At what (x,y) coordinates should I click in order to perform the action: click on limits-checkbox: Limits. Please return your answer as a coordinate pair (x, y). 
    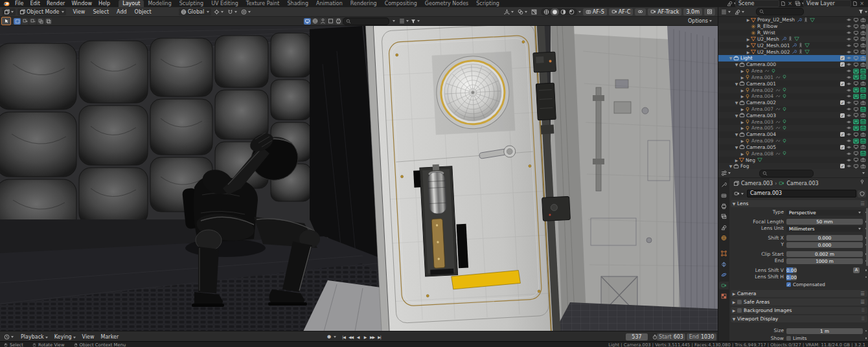
    Looking at the image, I should click on (825, 338).